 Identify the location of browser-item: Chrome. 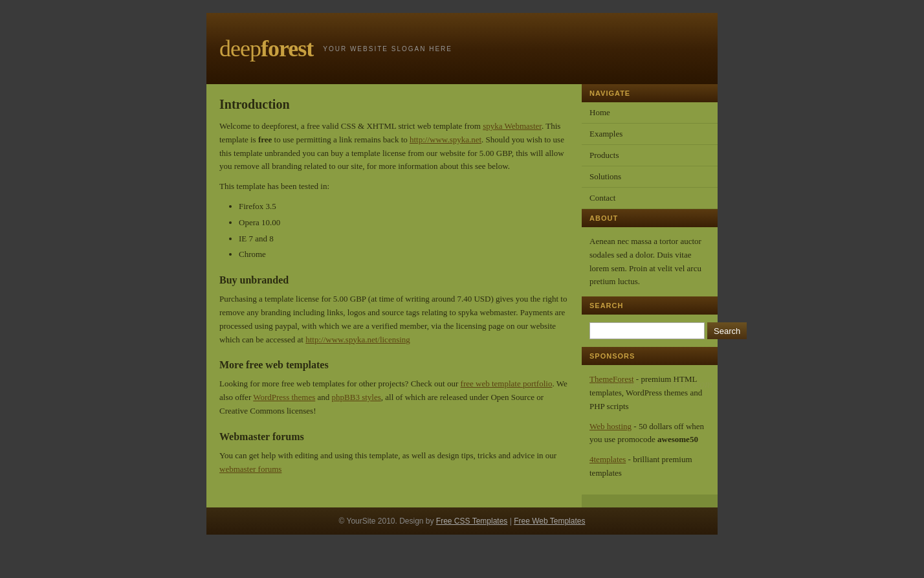
(404, 255).